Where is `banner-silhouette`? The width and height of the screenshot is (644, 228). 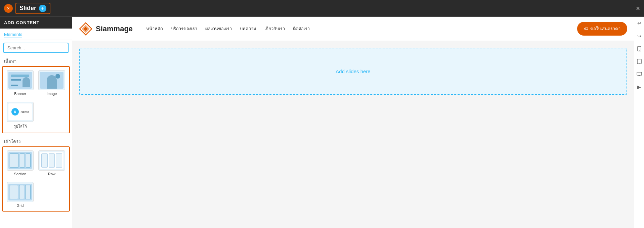
banner-silhouette is located at coordinates (26, 82).